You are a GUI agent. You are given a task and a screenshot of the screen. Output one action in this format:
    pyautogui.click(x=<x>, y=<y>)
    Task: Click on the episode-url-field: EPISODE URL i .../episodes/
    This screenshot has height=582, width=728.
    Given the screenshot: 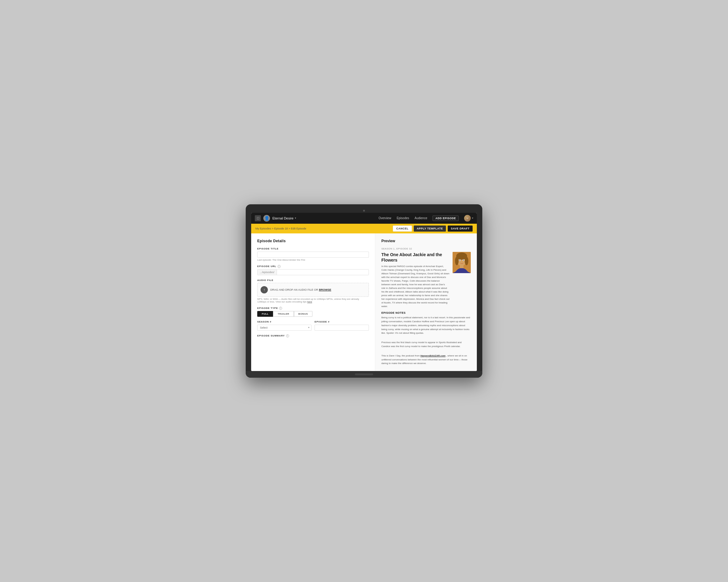 What is the action you would take?
    pyautogui.click(x=313, y=270)
    